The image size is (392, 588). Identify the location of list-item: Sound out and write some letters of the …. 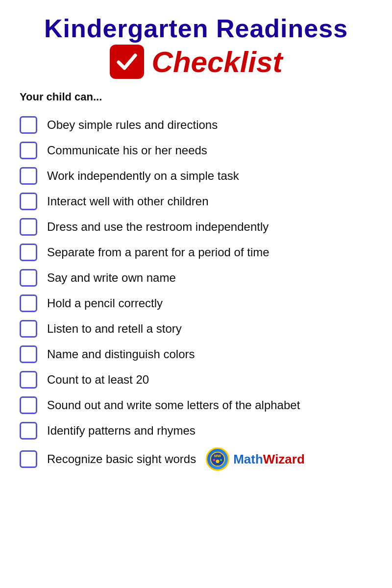
(196, 405).